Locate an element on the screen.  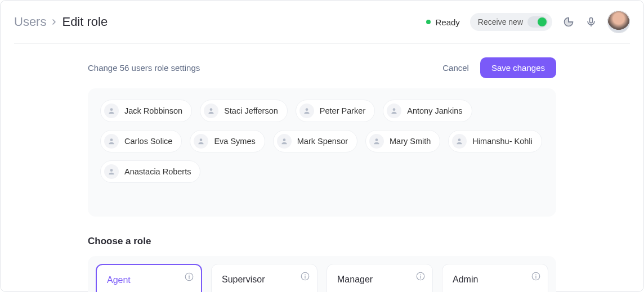
role-title: Admin is located at coordinates (495, 280).